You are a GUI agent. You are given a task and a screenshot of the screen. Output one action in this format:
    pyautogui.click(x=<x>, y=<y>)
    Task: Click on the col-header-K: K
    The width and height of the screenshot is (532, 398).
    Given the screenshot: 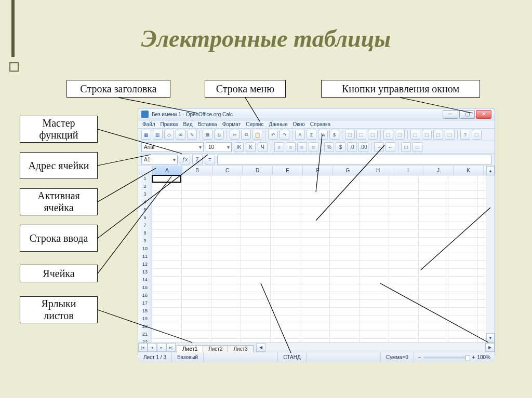 What is the action you would take?
    pyautogui.click(x=469, y=170)
    